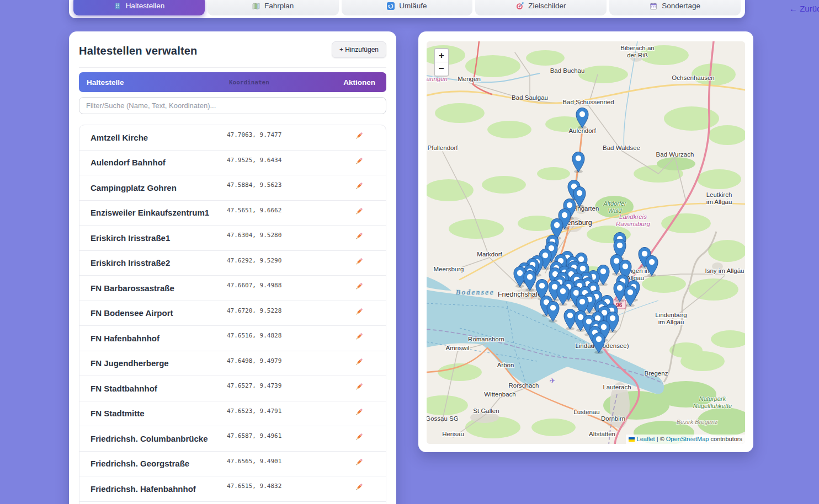 The width and height of the screenshot is (819, 504). Describe the element at coordinates (359, 50) in the screenshot. I see `add-stop-button: + Hinzufügen` at that location.